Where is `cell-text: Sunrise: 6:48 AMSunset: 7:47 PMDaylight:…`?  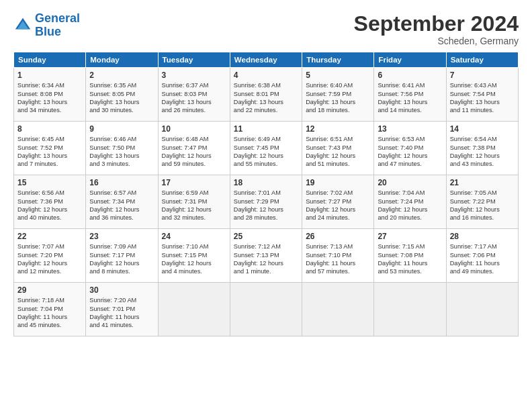 cell-text: Sunrise: 6:48 AMSunset: 7:47 PMDaylight:… is located at coordinates (194, 152).